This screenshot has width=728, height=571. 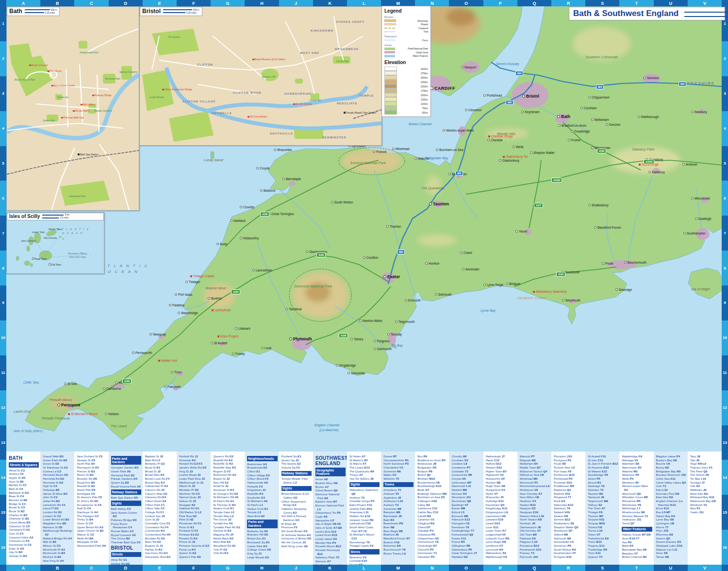 I want to click on index-entry: Gloucester Row E2, so click(x=160, y=557).